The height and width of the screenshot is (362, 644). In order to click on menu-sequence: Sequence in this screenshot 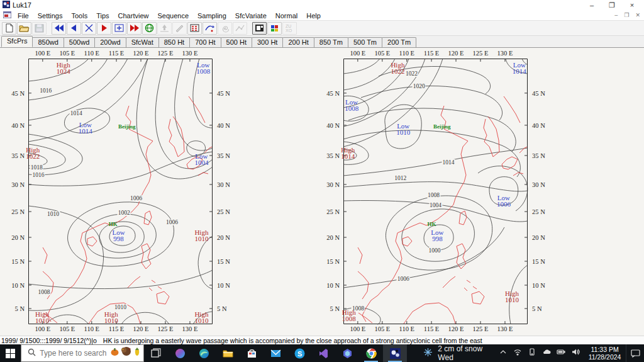, I will do `click(173, 16)`.